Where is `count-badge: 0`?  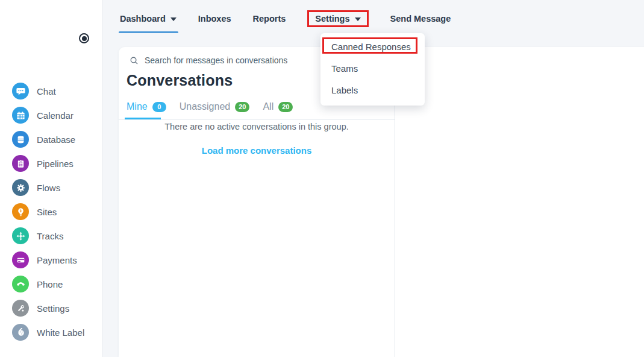 count-badge: 0 is located at coordinates (159, 107).